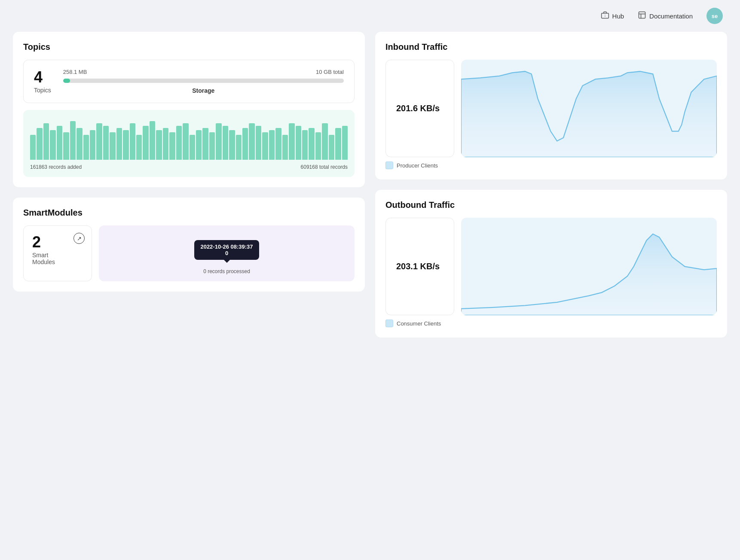  What do you see at coordinates (189, 245) in the screenshot?
I see `smart-modules-card: SmartModules ↗ 2 SmartModules 2022-10-26…` at bounding box center [189, 245].